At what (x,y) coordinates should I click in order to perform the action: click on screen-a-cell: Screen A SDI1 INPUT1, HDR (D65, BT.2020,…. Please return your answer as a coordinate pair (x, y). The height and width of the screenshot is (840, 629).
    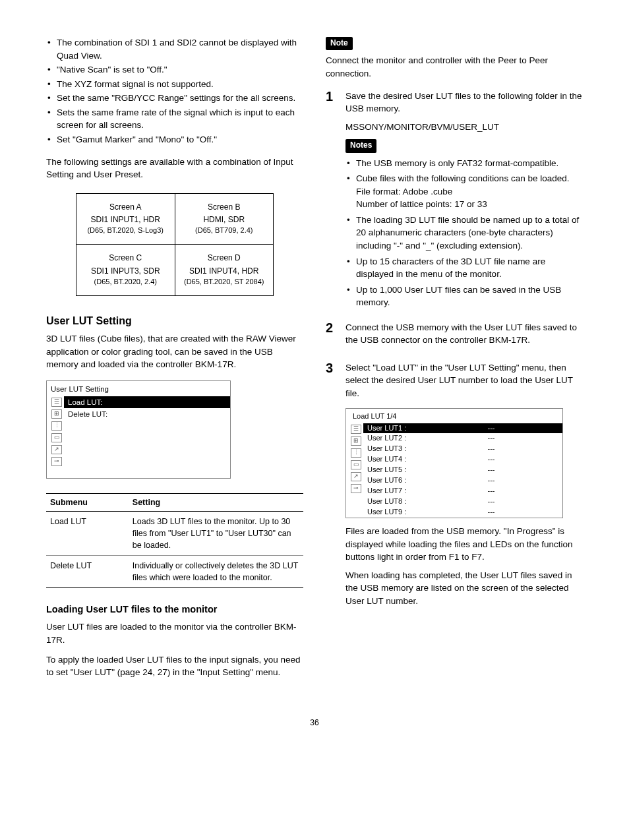
    Looking at the image, I should click on (126, 219).